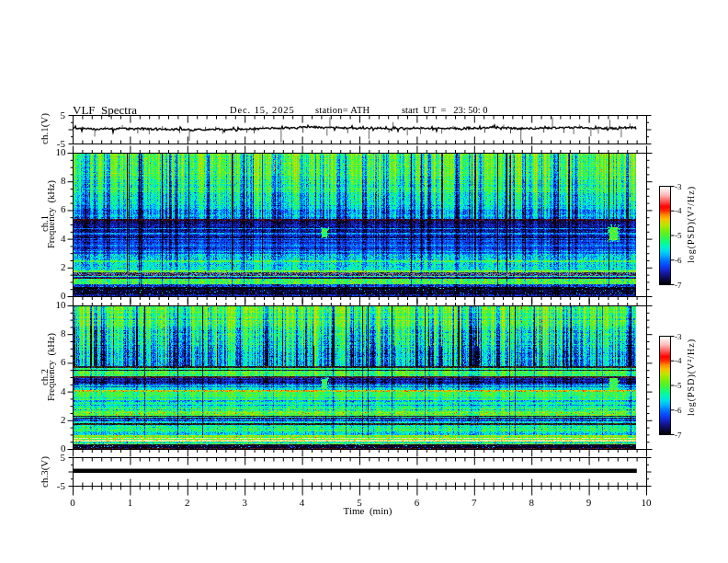 The width and height of the screenshot is (728, 563). I want to click on colorbar-1-label: log(PSD)(V²/Hz), so click(691, 224).